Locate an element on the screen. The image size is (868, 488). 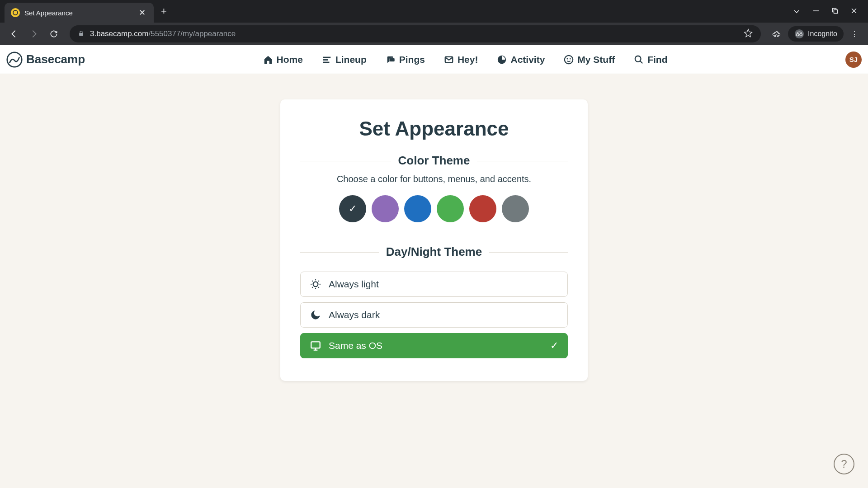
color-theme-header: Color Theme is located at coordinates (434, 161).